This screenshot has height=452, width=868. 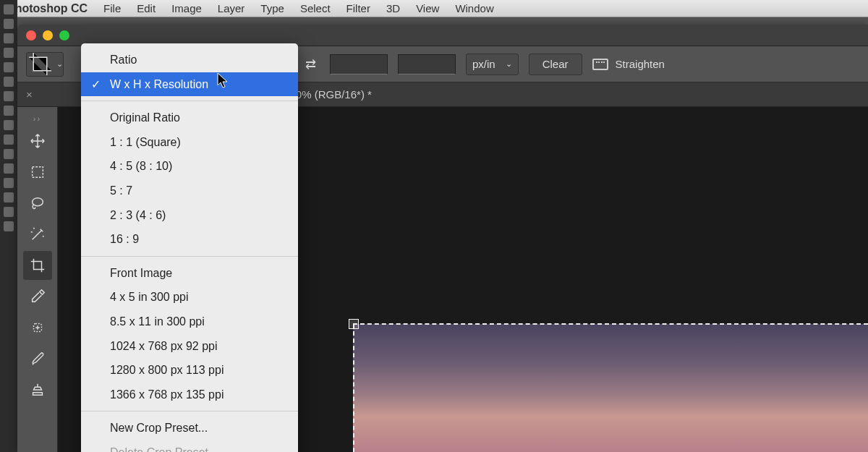 I want to click on dropdown-item: 1 : 1 (Square), so click(x=190, y=142).